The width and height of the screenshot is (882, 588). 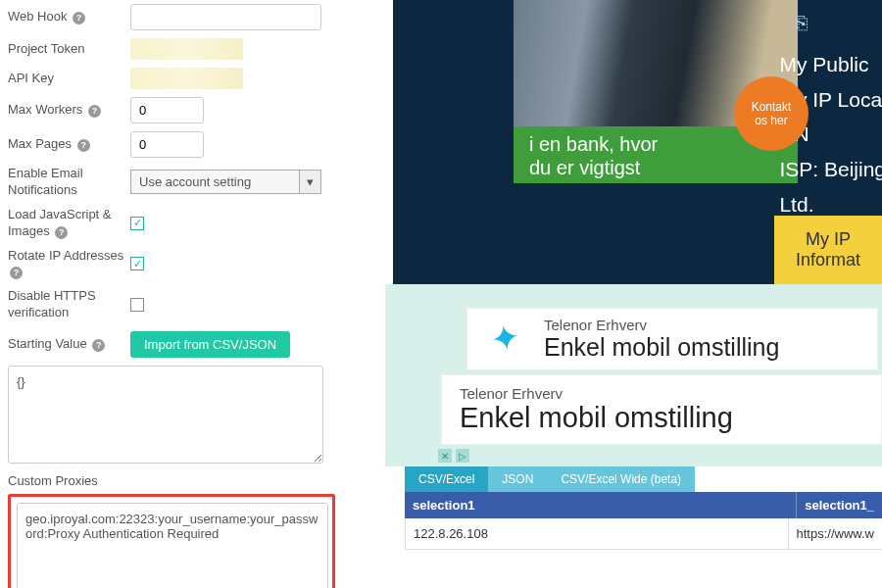 I want to click on api-key-redacted, so click(x=186, y=78).